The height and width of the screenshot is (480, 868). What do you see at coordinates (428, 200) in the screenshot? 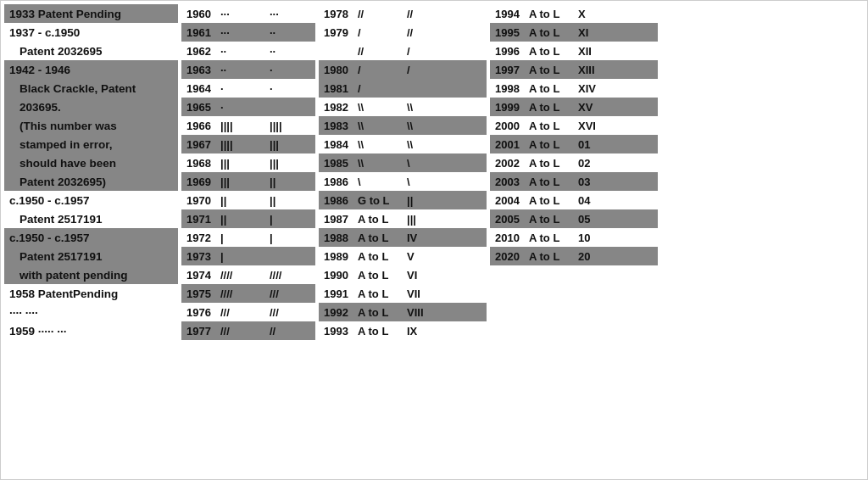
I see `val2: ||` at bounding box center [428, 200].